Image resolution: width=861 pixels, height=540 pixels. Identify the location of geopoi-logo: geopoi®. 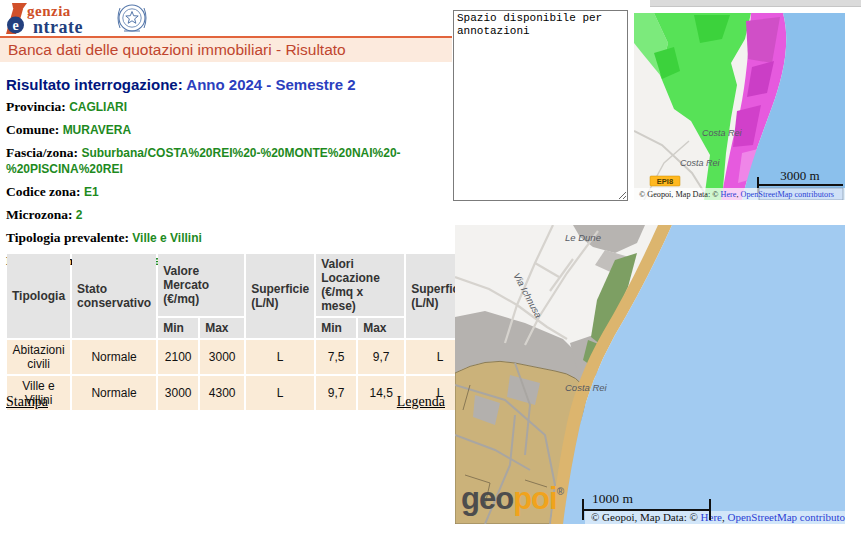
(513, 498).